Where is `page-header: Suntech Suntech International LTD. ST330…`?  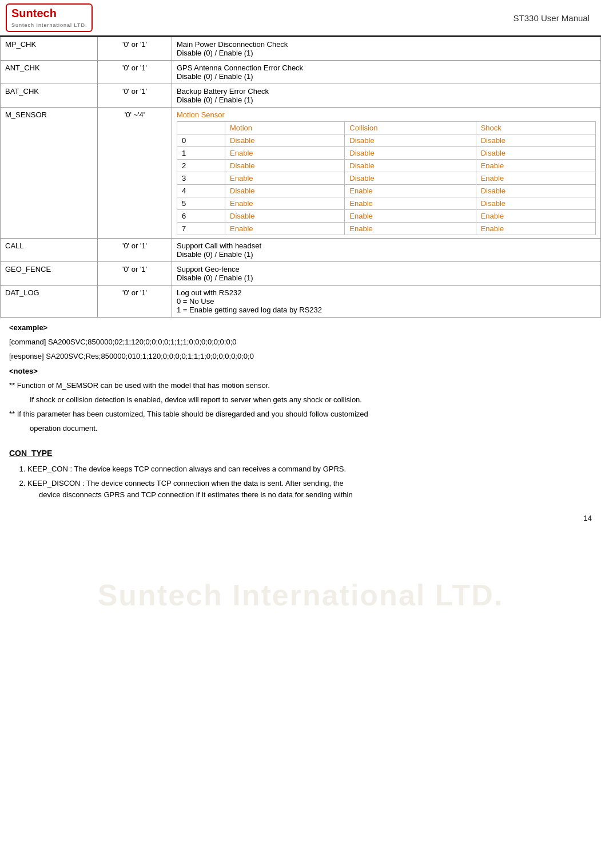
page-header: Suntech Suntech International LTD. ST330… is located at coordinates (301, 18).